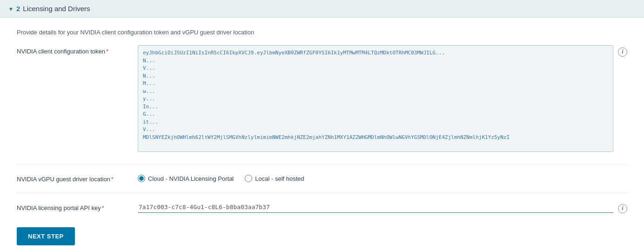 The width and height of the screenshot is (644, 250). What do you see at coordinates (77, 50) in the screenshot?
I see `token-label: NVIDIA client configuration token*` at bounding box center [77, 50].